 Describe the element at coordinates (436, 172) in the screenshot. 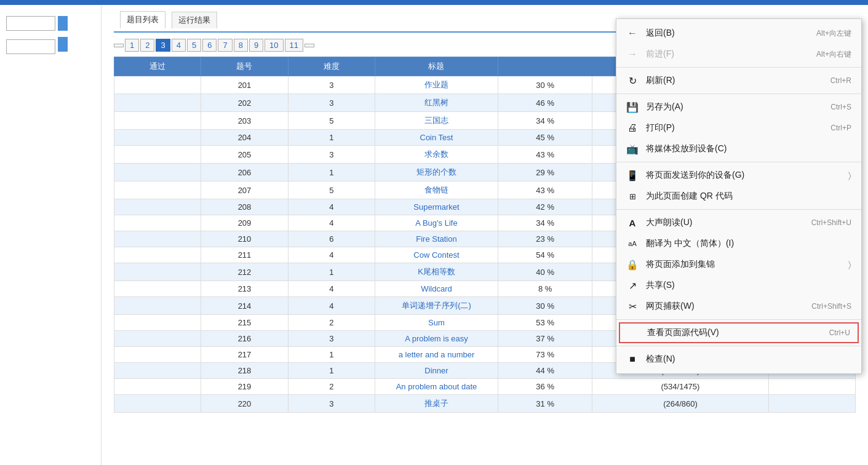

I see `cell-title: 矩形的个数` at that location.